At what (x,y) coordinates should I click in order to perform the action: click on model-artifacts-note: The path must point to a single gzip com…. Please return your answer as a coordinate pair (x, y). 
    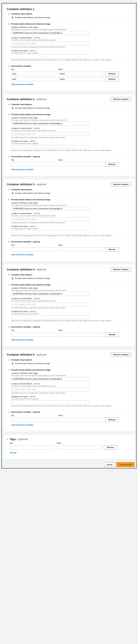
    Looking at the image, I should click on (71, 393).